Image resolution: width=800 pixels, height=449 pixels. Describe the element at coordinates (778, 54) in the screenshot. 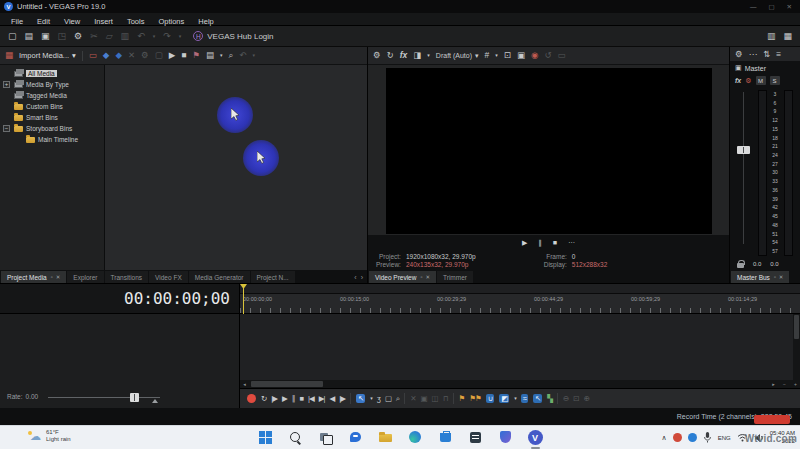

I see `mixer-icon: ≡` at that location.